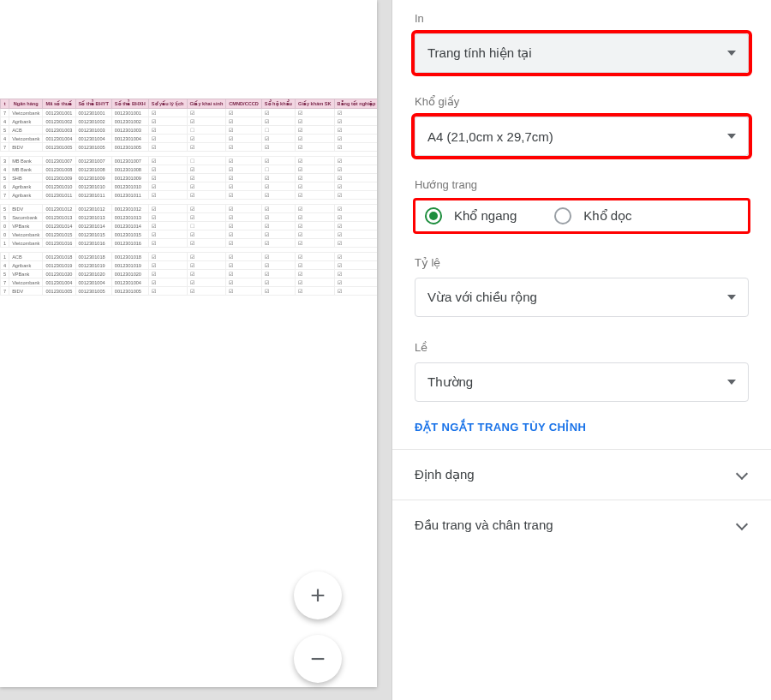 The image size is (771, 700). What do you see at coordinates (593, 216) in the screenshot?
I see `orientation-portrait-radio: Khổ dọc` at bounding box center [593, 216].